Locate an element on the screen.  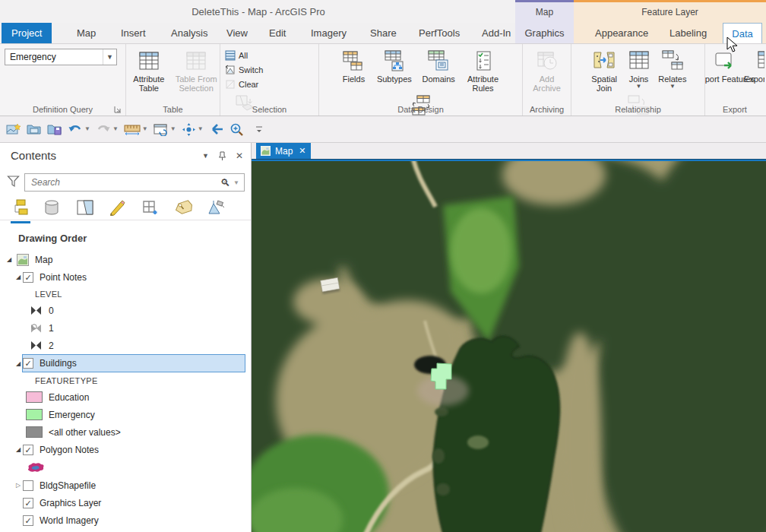
checkbox-graphics-layer: ✓ is located at coordinates (28, 503).